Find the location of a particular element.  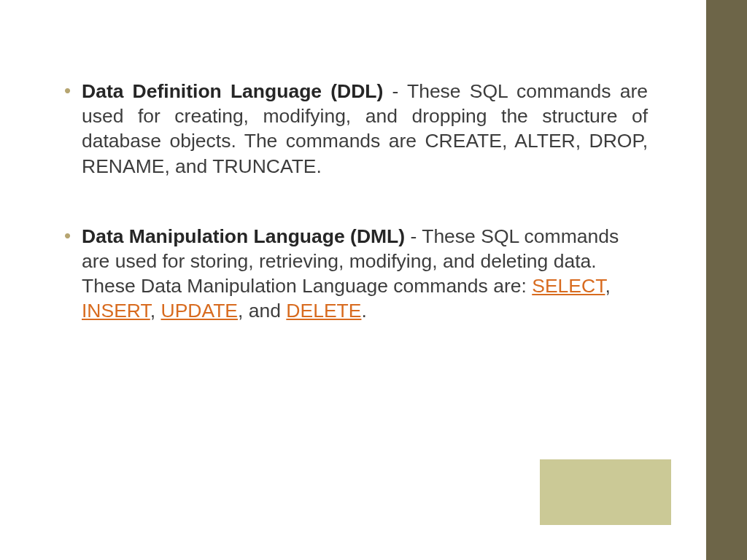

link-update: UPDATE is located at coordinates (200, 311).